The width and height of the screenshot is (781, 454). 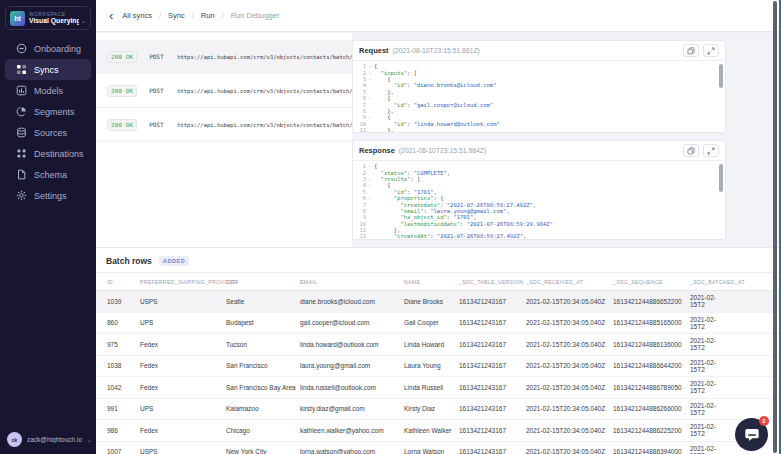 I want to click on table-cell: 1613421244886652200, so click(x=652, y=302).